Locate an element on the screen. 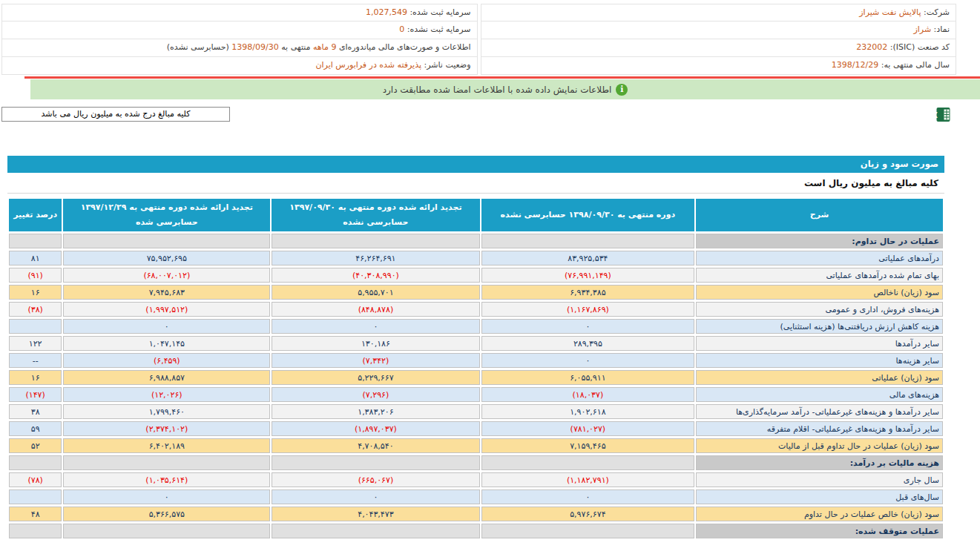 This screenshot has width=980, height=554. value-cell: (۲,۳۷۴,۱۰۲) is located at coordinates (166, 429).